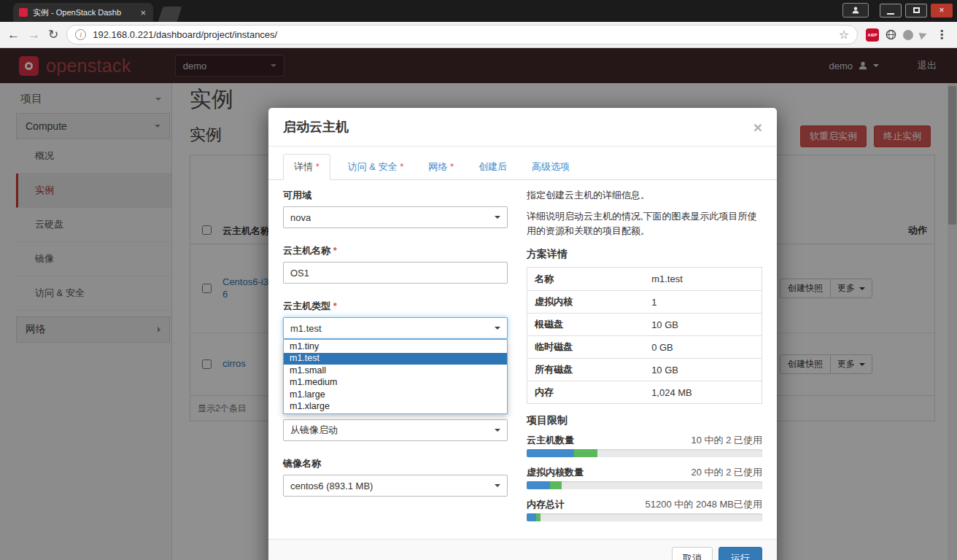 The image size is (957, 560). Describe the element at coordinates (395, 486) in the screenshot. I see `image-name-select: centos6 (893.1 MB)` at that location.